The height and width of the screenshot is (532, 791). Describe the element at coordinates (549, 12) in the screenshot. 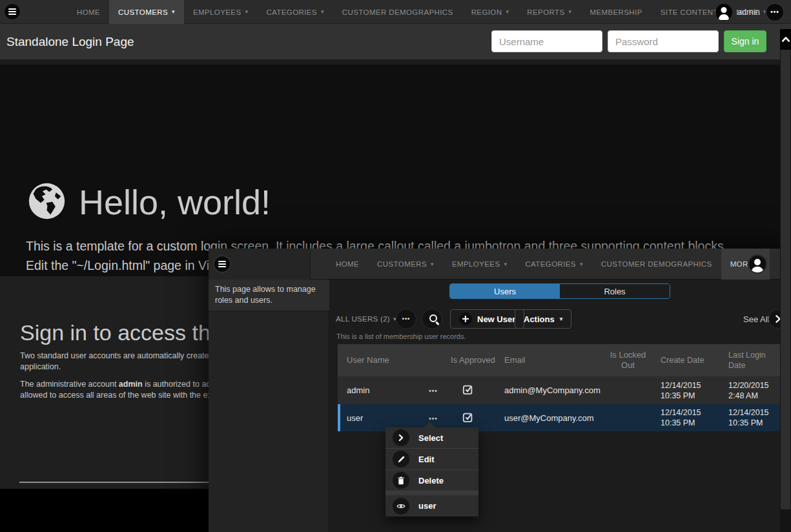

I see `nav-item-reports: REPORTS▾` at that location.